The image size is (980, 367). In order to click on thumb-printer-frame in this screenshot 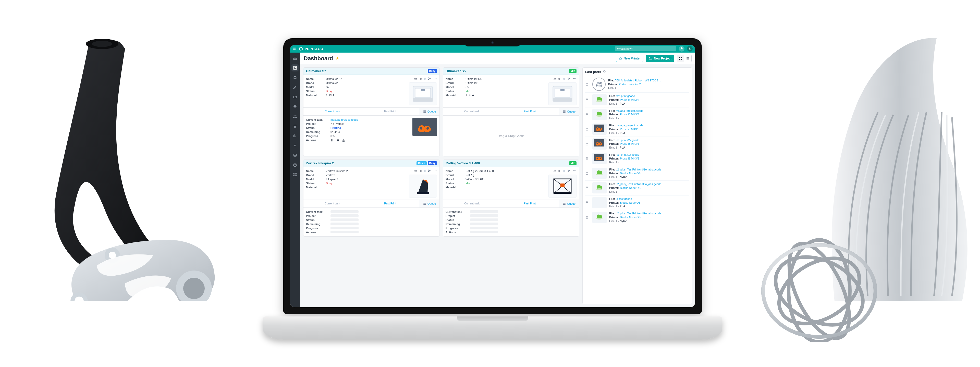, I will do `click(562, 186)`.